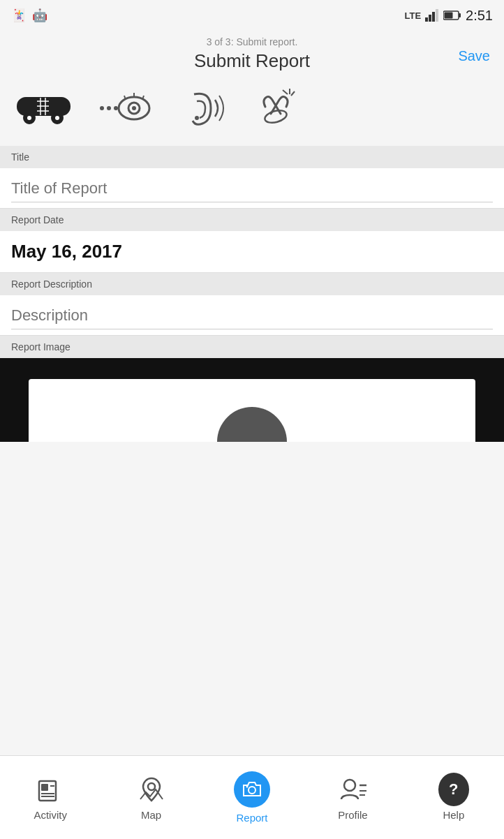 The width and height of the screenshot is (504, 839). I want to click on train-icon, so click(45, 110).